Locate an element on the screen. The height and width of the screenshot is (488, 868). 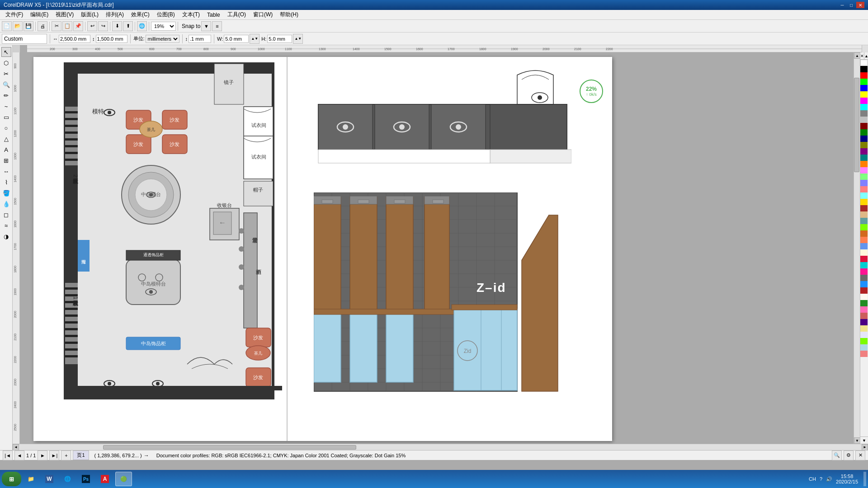
hscroll-track is located at coordinates (440, 447).